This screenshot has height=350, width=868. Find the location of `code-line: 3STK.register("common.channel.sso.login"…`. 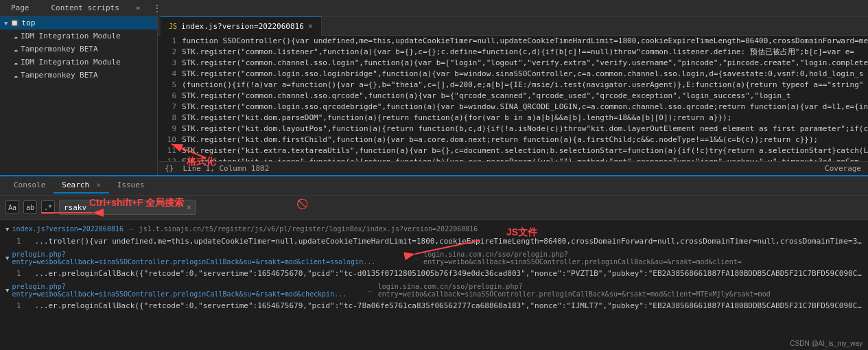

code-line: 3STK.register("common.channel.sso.login"… is located at coordinates (513, 63).